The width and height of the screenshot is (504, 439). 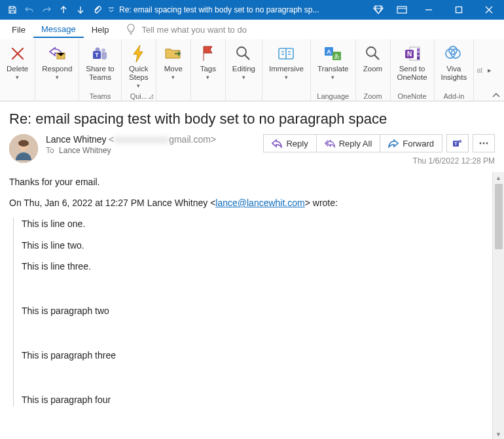 I want to click on minimize-button, so click(x=429, y=10).